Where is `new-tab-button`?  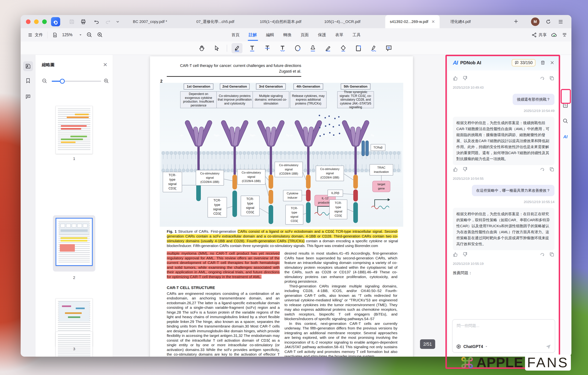 new-tab-button is located at coordinates (516, 21).